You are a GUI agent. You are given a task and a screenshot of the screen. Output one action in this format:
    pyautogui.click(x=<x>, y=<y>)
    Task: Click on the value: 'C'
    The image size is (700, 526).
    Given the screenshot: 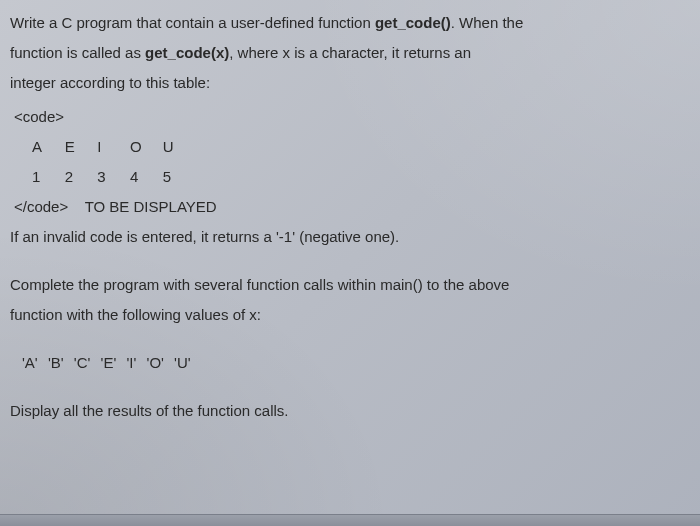 What is the action you would take?
    pyautogui.click(x=82, y=362)
    